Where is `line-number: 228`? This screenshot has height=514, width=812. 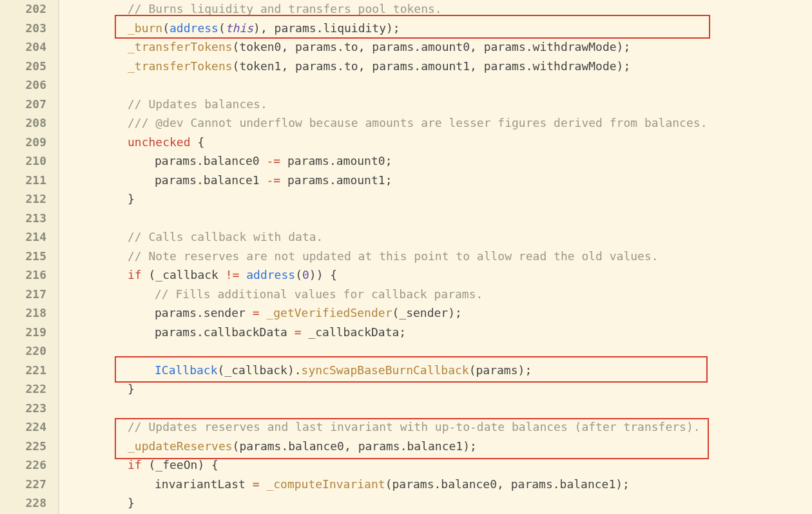 line-number: 228 is located at coordinates (27, 503).